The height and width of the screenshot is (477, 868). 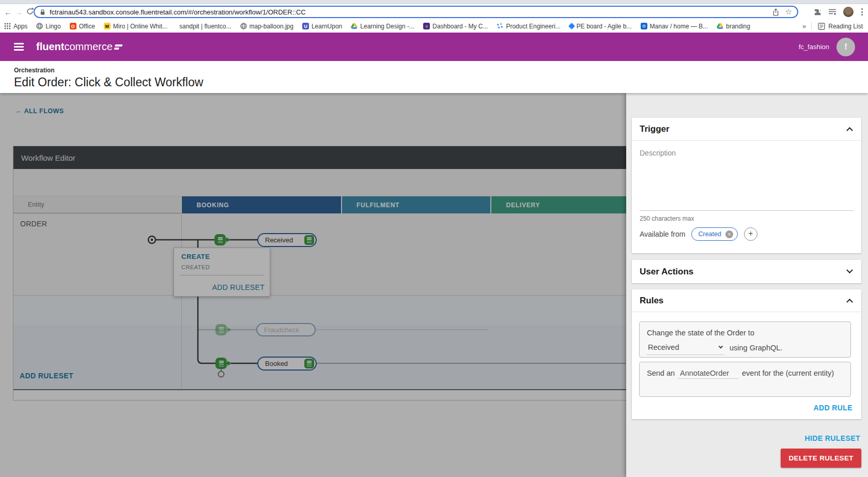 I want to click on state-select: Received, so click(x=686, y=348).